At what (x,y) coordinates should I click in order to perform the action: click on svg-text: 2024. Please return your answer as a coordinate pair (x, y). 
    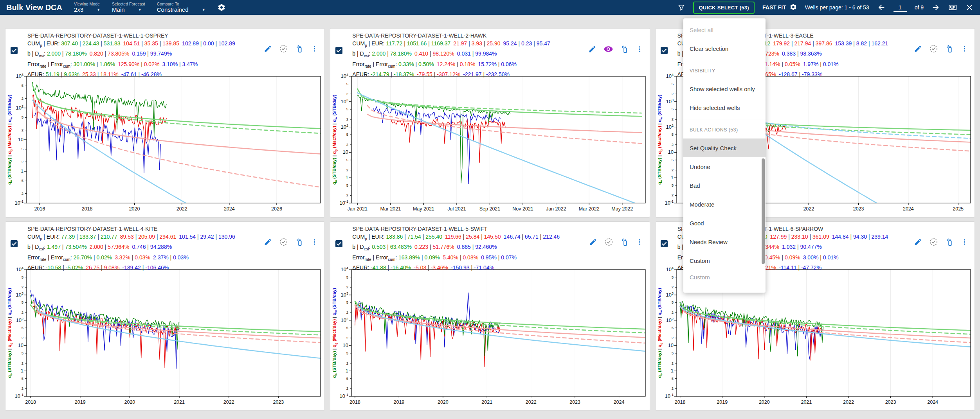
    Looking at the image, I should click on (908, 209).